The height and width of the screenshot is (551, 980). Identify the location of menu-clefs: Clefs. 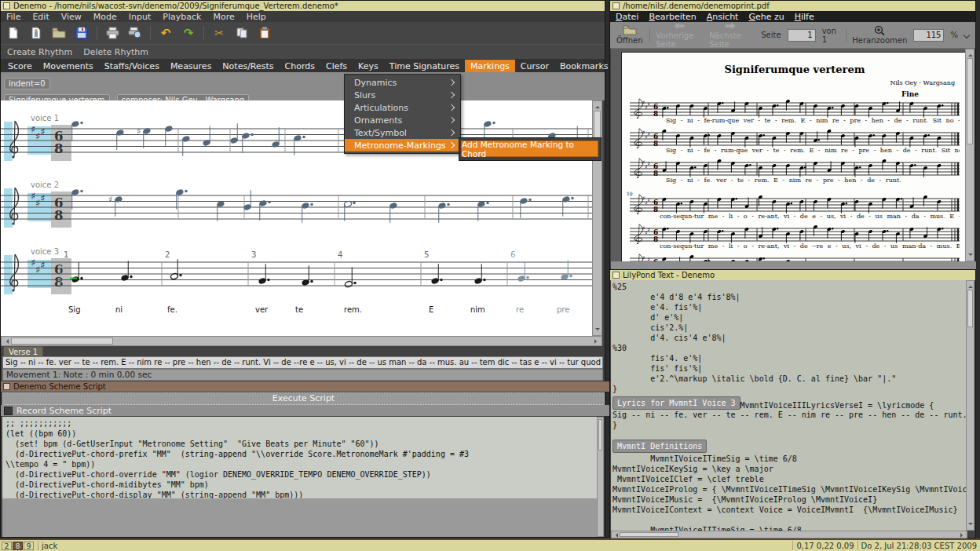
(336, 66).